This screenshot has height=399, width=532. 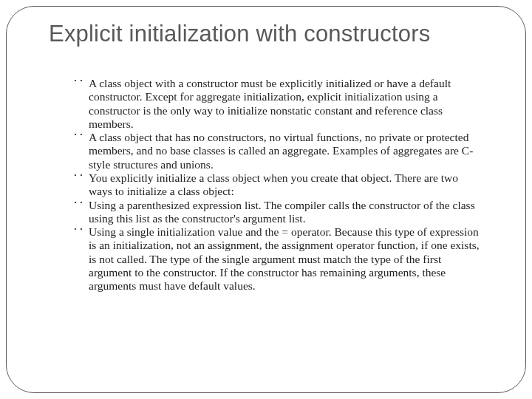 What do you see at coordinates (286, 213) in the screenshot?
I see `bullet-text: Using a parenthesized expression list. T…` at bounding box center [286, 213].